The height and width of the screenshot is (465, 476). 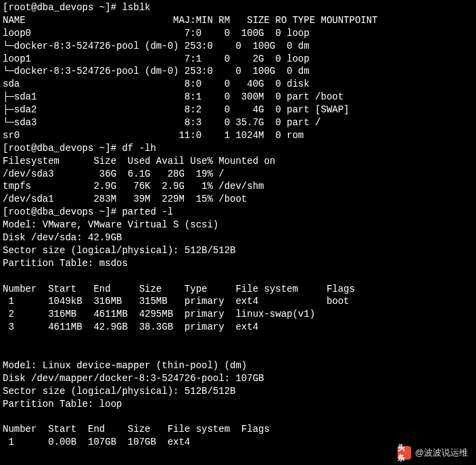 What do you see at coordinates (133, 186) in the screenshot?
I see `df-row: tmpfs 2.9G 76K 2.9G 1% /dev/shm` at bounding box center [133, 186].